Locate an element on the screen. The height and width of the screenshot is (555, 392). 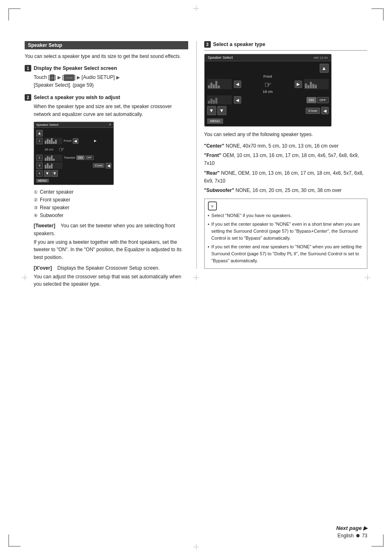
left-screen-clock: ⊕ is located at coordinates (110, 125).